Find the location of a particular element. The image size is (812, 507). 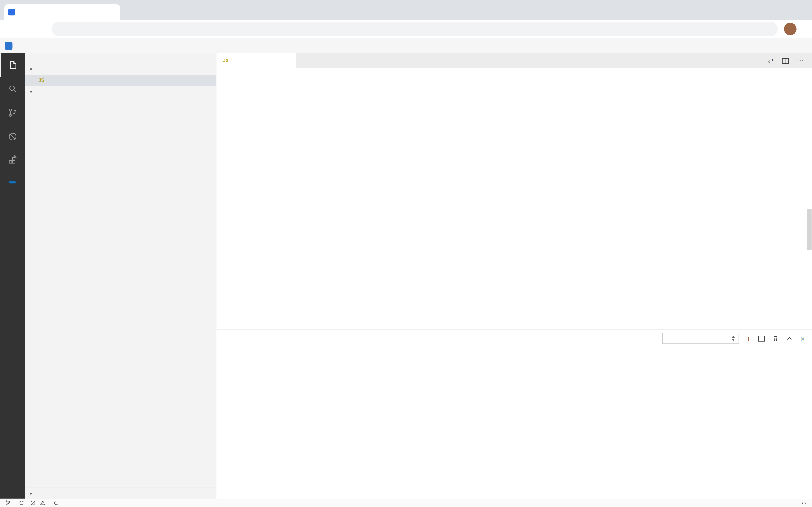

split-editor-icon is located at coordinates (786, 61).